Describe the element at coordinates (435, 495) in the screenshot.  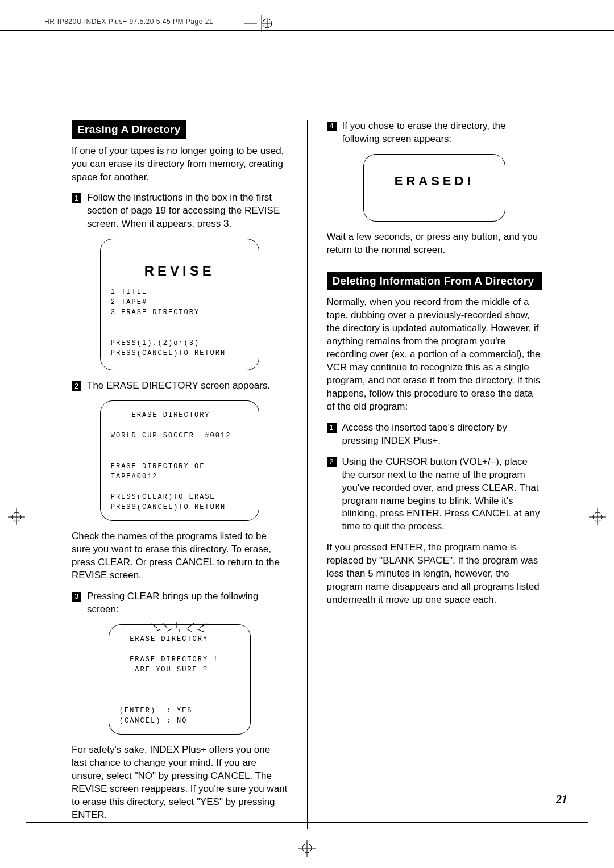
I see `del-step-2: 2 Using the CURSOR button (VOL+/–), plac…` at that location.